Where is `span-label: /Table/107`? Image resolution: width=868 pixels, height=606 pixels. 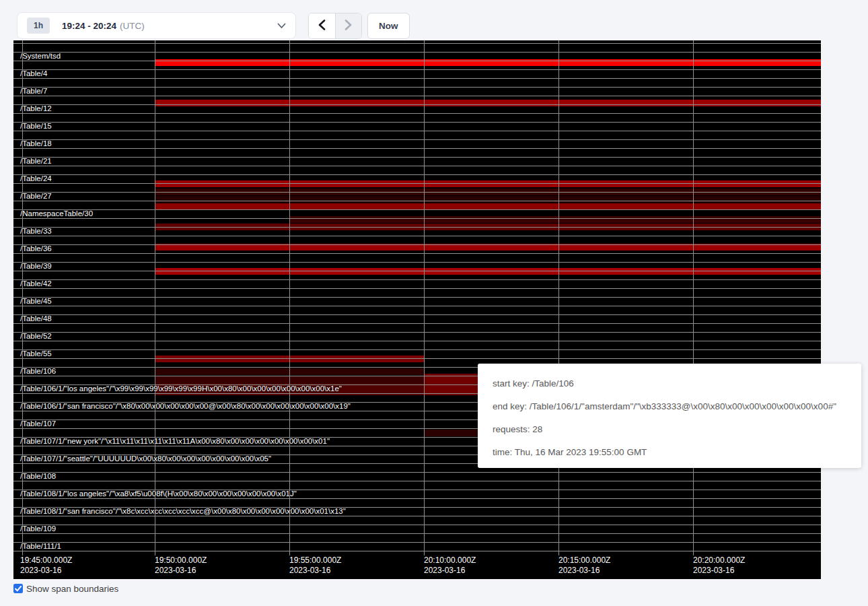 span-label: /Table/107 is located at coordinates (38, 424).